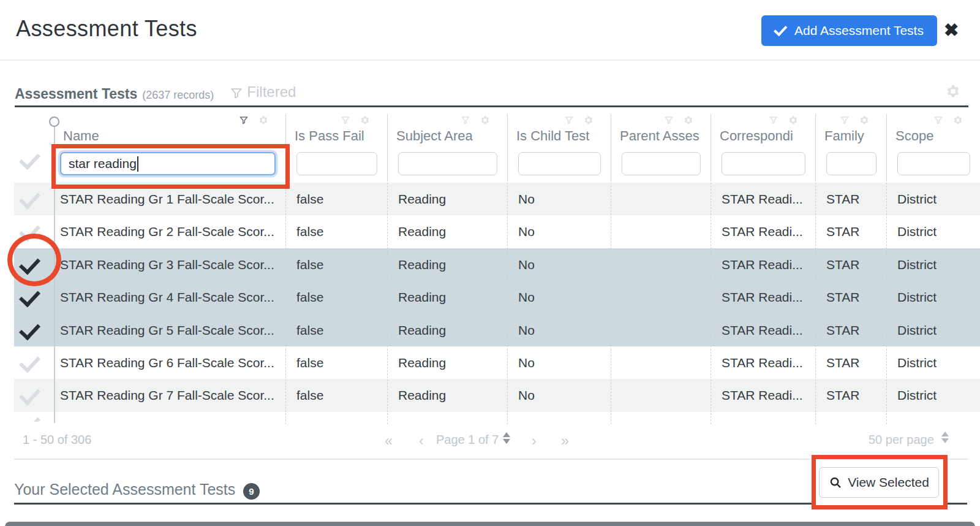 The image size is (980, 526). What do you see at coordinates (933, 164) in the screenshot?
I see `filter-input-scope` at bounding box center [933, 164].